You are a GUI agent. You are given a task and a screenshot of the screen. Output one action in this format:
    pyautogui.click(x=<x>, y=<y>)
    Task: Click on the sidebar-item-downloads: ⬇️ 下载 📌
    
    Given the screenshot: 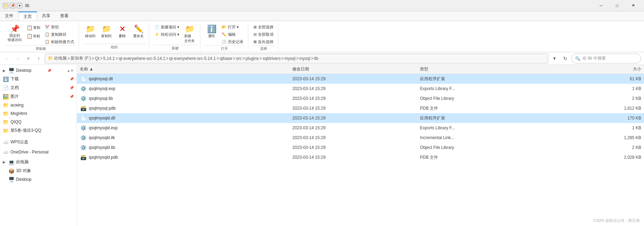 What is the action you would take?
    pyautogui.click(x=38, y=79)
    